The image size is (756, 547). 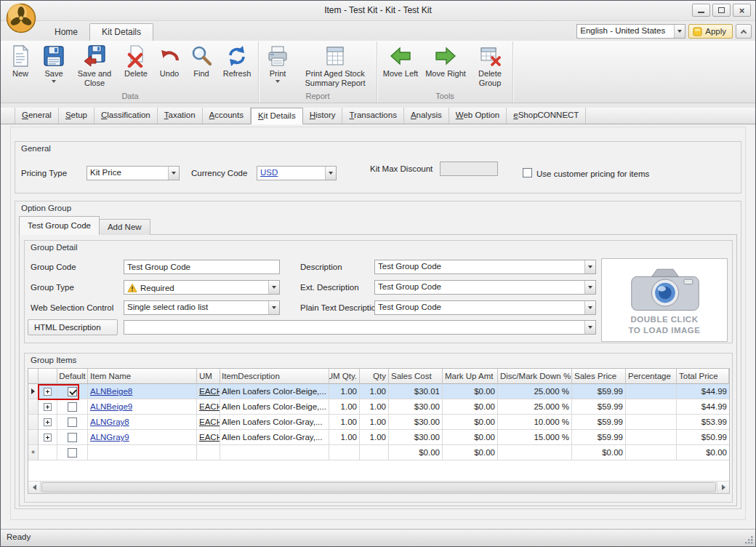 What do you see at coordinates (273, 308) in the screenshot?
I see `web-selection-control-dropdown-button` at bounding box center [273, 308].